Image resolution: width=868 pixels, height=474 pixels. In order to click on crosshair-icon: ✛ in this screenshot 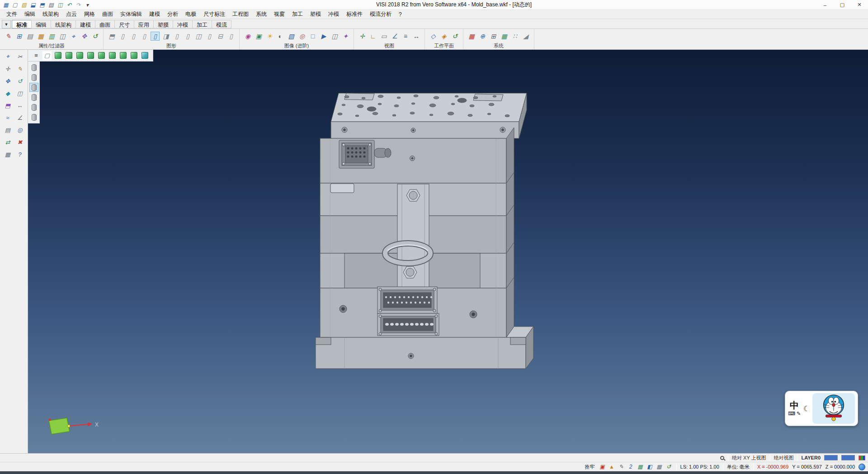, I will do `click(8, 69)`.